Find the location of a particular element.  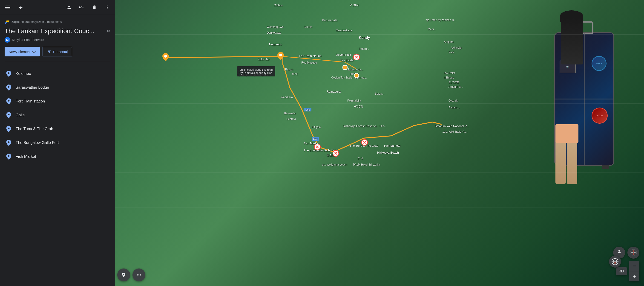

add-person-button is located at coordinates (68, 8).